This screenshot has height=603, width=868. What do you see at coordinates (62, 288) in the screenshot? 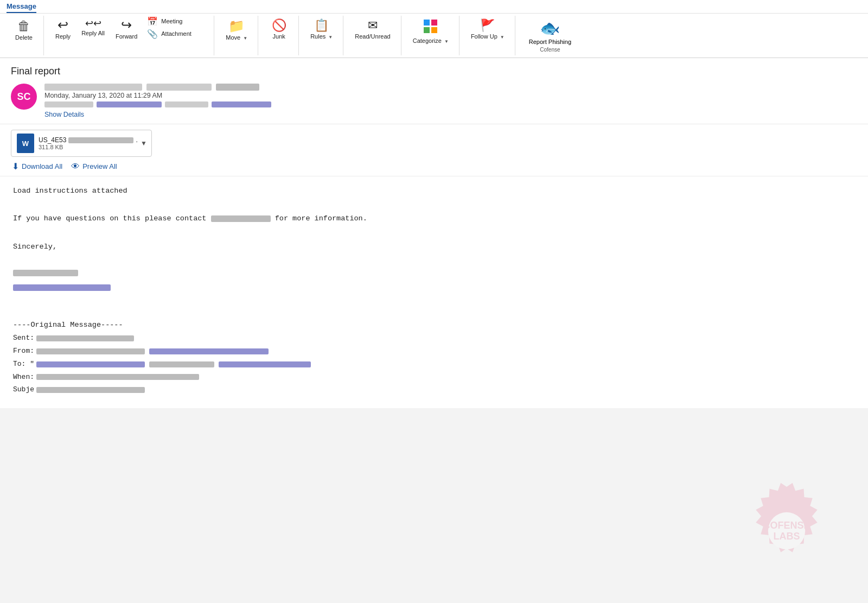
I see `signature-email-blurred` at bounding box center [62, 288].